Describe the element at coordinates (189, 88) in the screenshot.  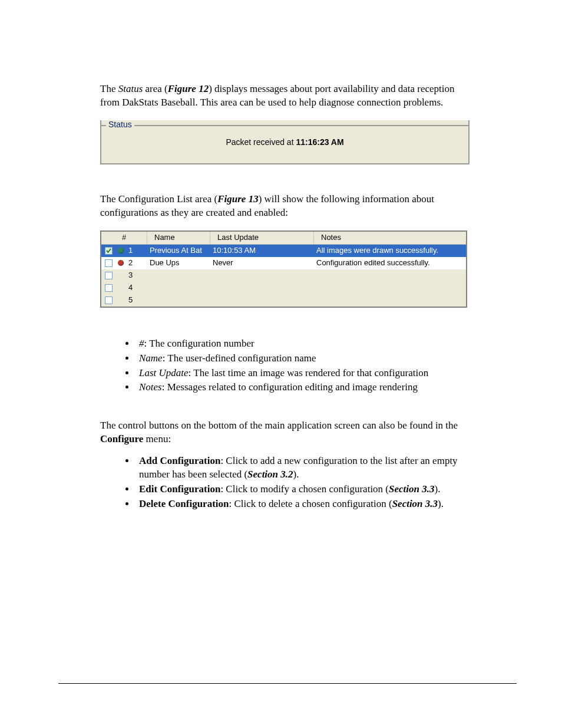
I see `figure-ref: Figure 12` at that location.